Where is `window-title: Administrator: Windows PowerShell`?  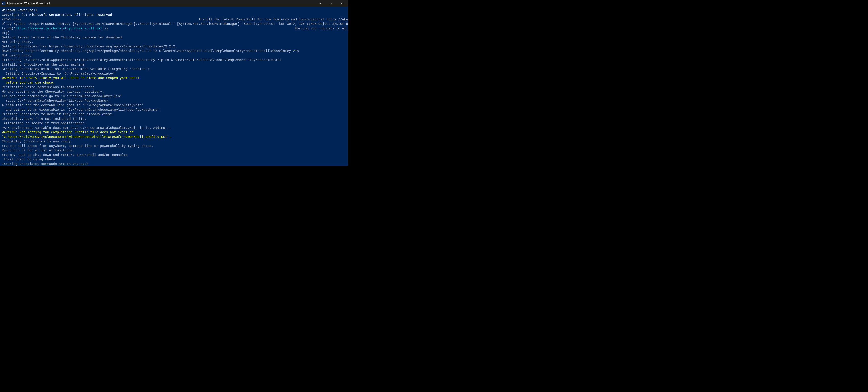
window-title: Administrator: Windows PowerShell is located at coordinates (28, 3).